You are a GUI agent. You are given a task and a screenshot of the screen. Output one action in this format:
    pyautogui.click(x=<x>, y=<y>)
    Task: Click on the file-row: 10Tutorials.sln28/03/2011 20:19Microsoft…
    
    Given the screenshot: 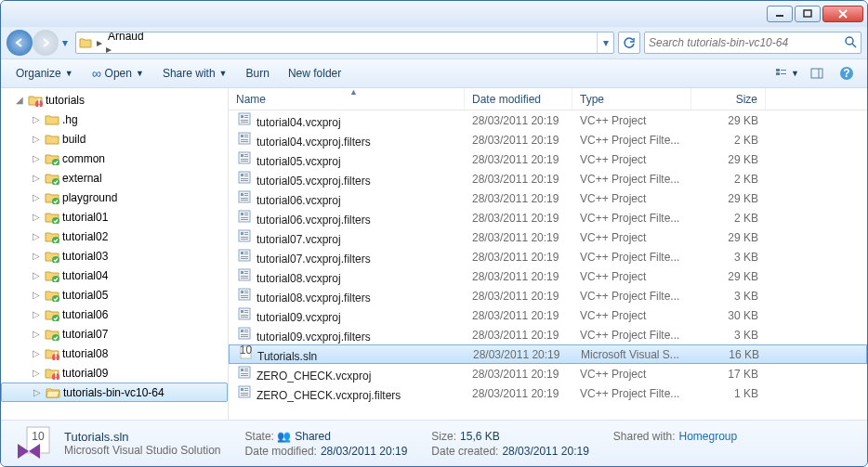 What is the action you would take?
    pyautogui.click(x=548, y=355)
    